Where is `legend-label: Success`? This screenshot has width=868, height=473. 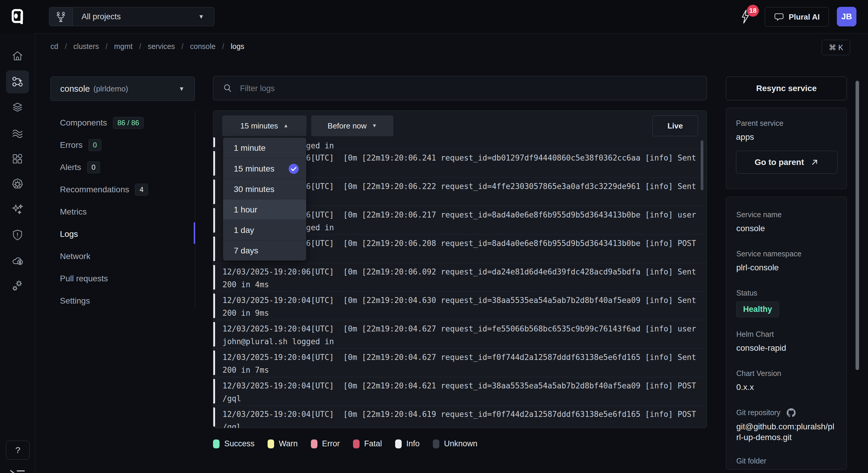 legend-label: Success is located at coordinates (239, 444).